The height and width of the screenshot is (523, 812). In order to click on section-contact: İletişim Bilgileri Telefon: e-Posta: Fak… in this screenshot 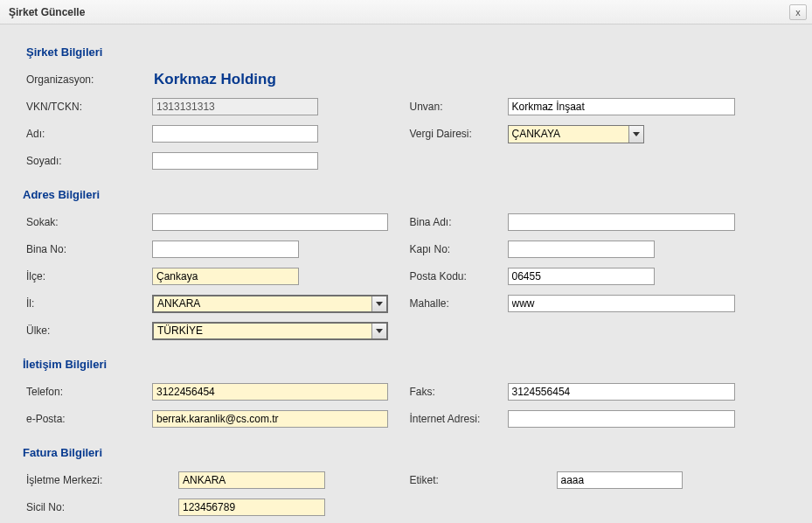, I will do `click(406, 395)`.